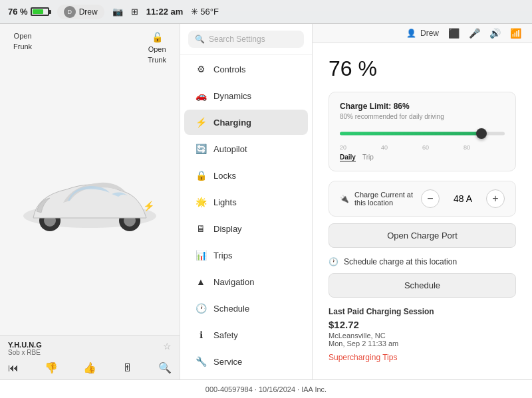  What do you see at coordinates (227, 229) in the screenshot?
I see `display-label: Display` at bounding box center [227, 229].